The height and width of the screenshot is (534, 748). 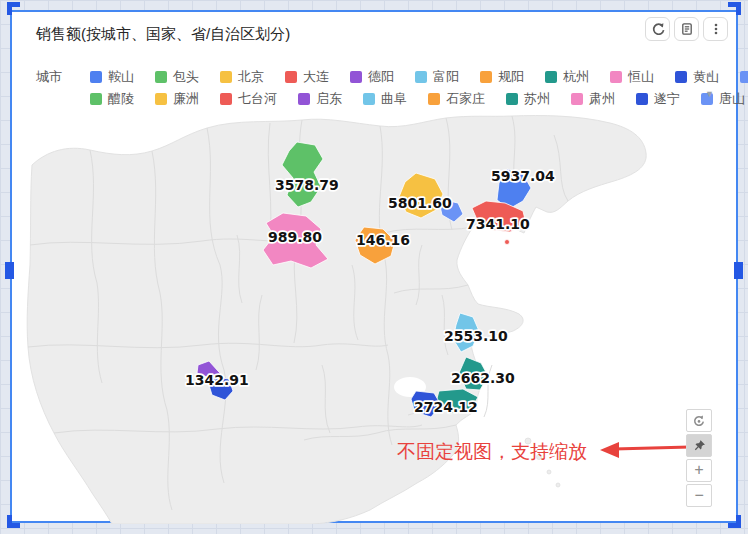 What do you see at coordinates (523, 176) in the screenshot?
I see `map-value-label: 5937.04` at bounding box center [523, 176].